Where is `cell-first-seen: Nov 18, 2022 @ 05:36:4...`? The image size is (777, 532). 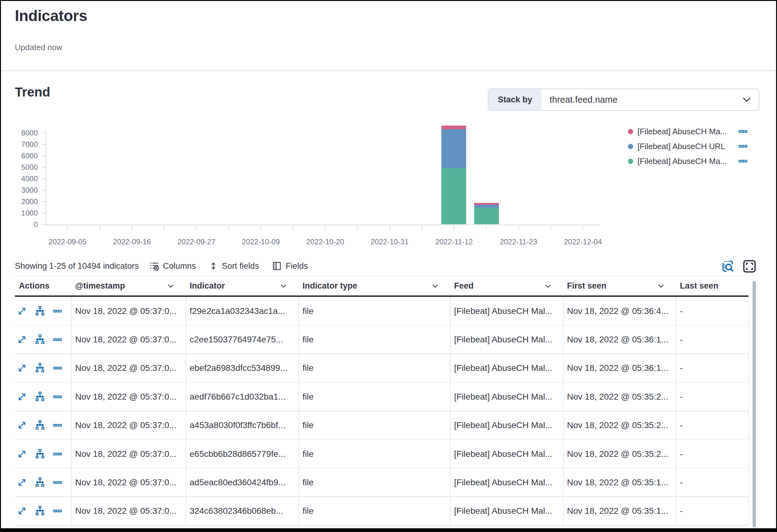 cell-first-seen: Nov 18, 2022 @ 05:36:4... is located at coordinates (620, 311).